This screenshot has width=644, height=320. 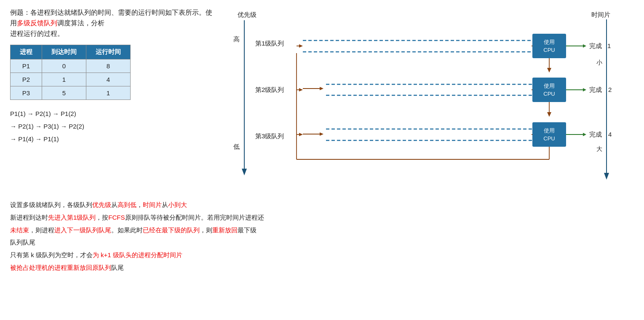 What do you see at coordinates (195, 218) in the screenshot?
I see `desc-l2-m2: 原则排队等待被分配时间片。若用完时间片进程还` at bounding box center [195, 218].